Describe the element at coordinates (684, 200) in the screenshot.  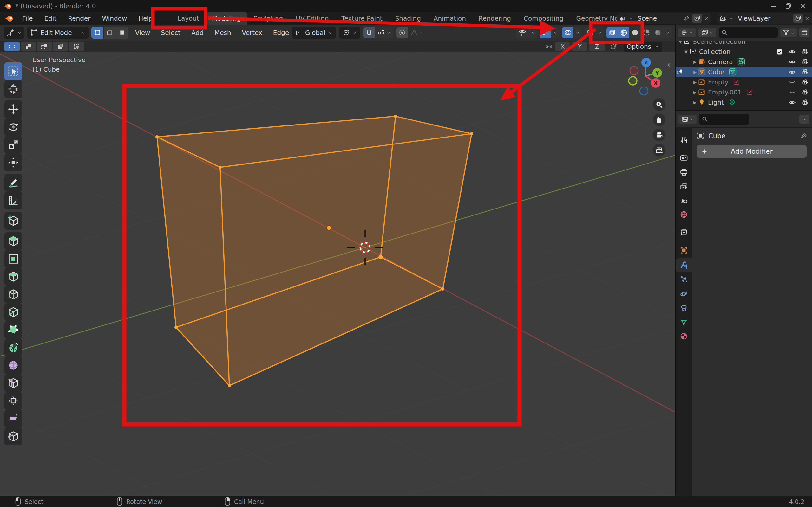
I see `tab-scene` at that location.